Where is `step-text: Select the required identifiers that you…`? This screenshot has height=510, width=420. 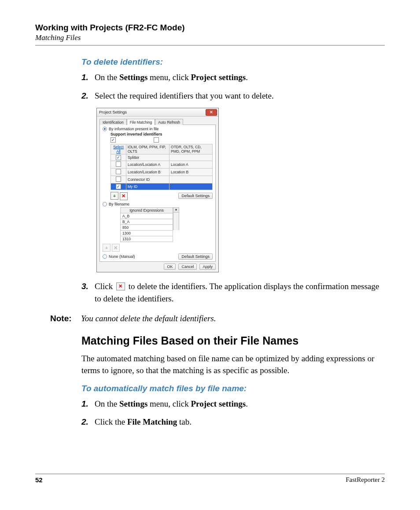
step-text: Select the required identifiers that you… is located at coordinates (238, 96).